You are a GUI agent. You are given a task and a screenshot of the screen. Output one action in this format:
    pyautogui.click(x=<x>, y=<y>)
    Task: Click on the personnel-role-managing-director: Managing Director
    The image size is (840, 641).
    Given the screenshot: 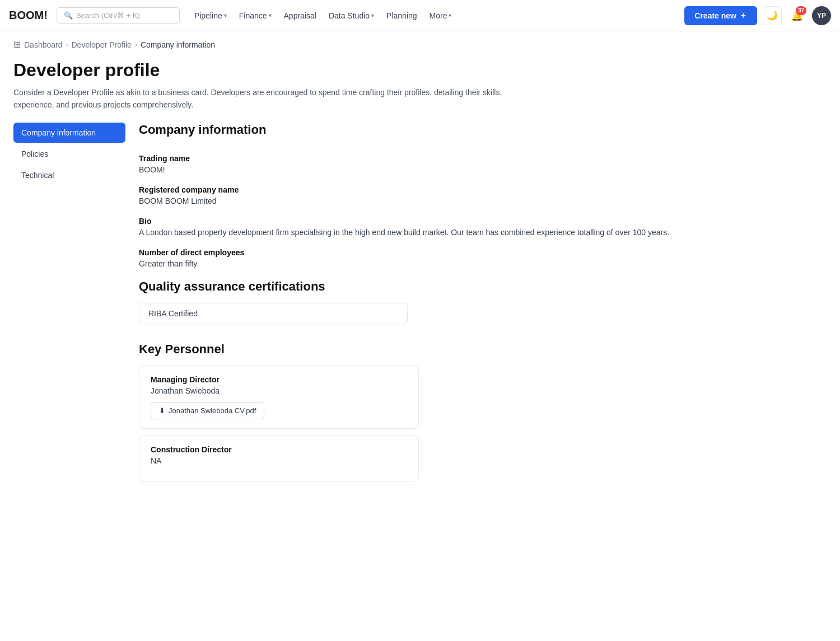 What is the action you would take?
    pyautogui.click(x=279, y=380)
    